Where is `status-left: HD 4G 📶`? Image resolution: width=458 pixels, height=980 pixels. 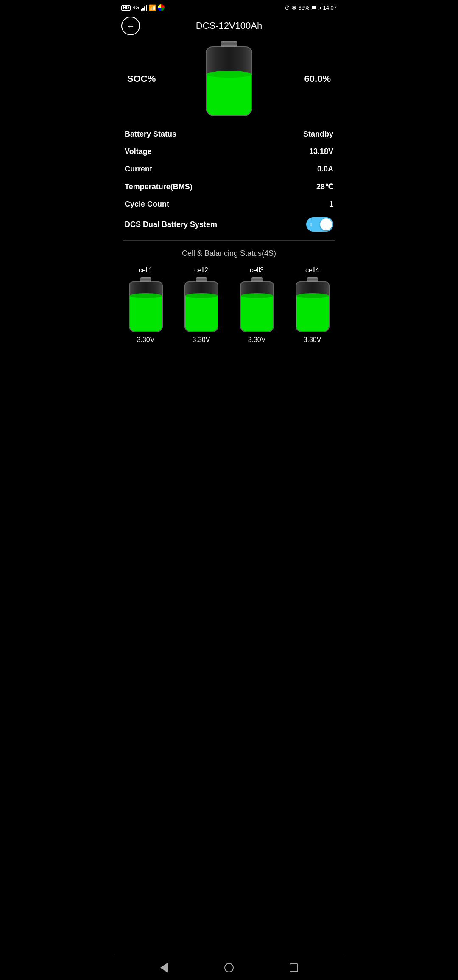 status-left: HD 4G 📶 is located at coordinates (143, 8).